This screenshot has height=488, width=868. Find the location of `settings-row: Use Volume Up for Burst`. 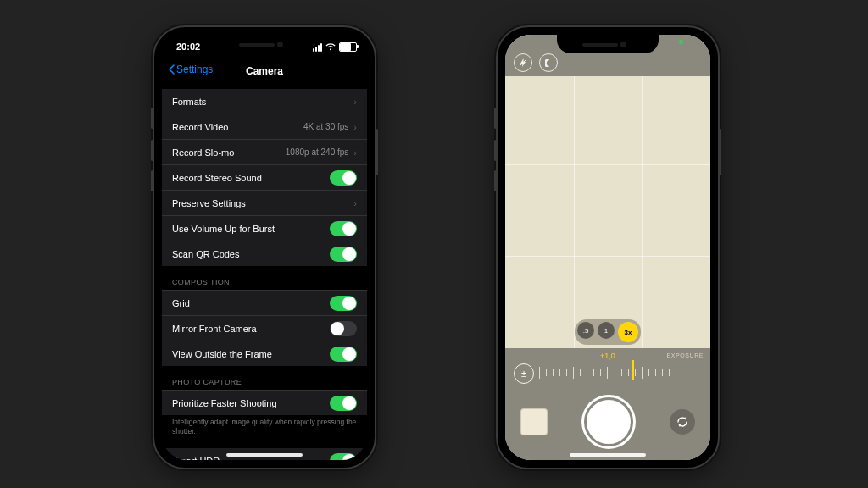

settings-row: Use Volume Up for Burst is located at coordinates (264, 228).